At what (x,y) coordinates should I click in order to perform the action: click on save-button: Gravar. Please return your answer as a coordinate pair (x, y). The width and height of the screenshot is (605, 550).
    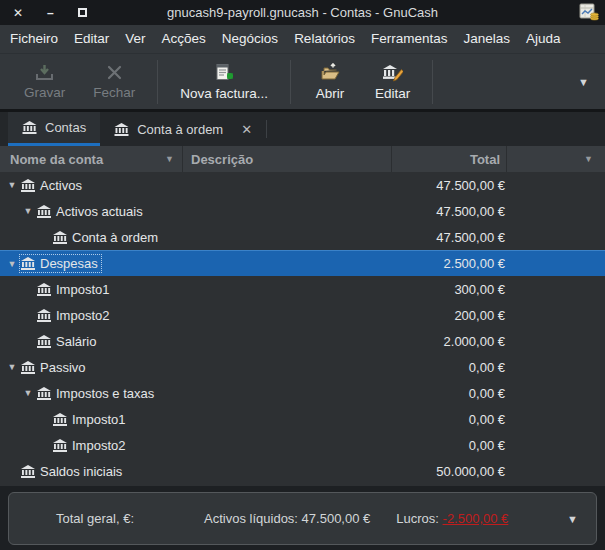
    Looking at the image, I should click on (44, 82).